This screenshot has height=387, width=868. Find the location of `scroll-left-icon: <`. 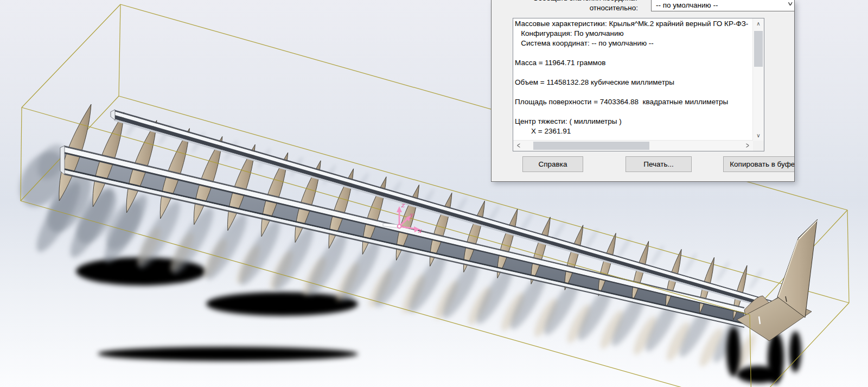

scroll-left-icon: < is located at coordinates (519, 145).